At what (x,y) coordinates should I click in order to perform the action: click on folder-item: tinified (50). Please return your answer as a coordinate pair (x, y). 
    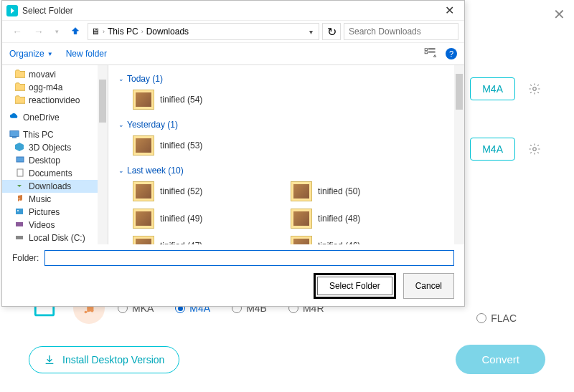
    Looking at the image, I should click on (348, 191).